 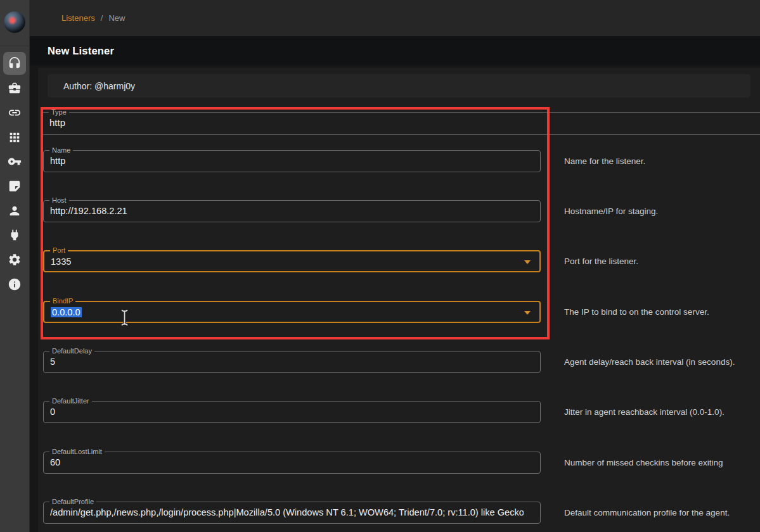 I want to click on grid-icon, so click(x=15, y=137).